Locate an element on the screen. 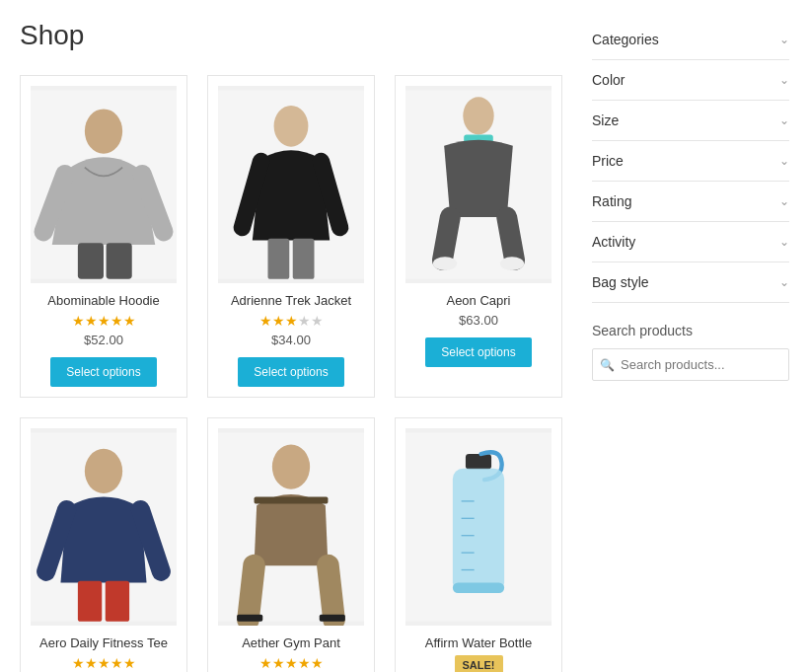  product-card-aero-daily-fitness-tee: Aero Daily Fitness Tee ★★★★★ $24.00 Sele… is located at coordinates (104, 545).